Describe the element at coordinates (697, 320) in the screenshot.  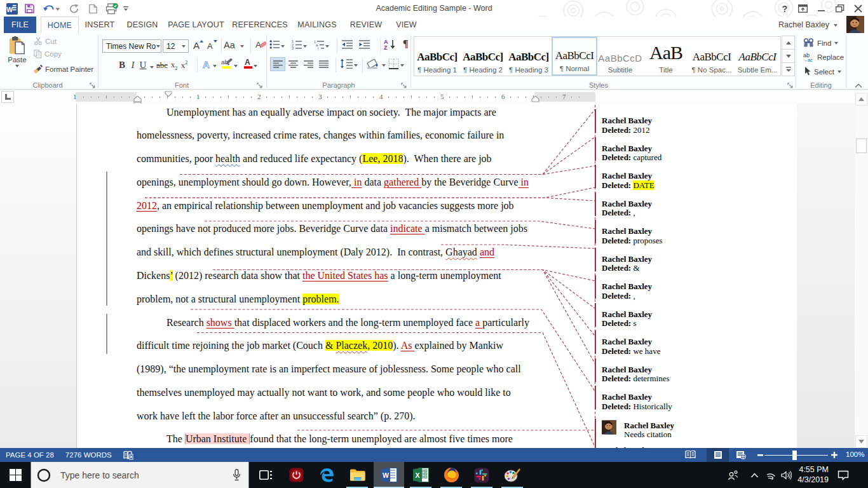
I see `tracked-change-balloon: Rachel BaxleyDeleted: s` at that location.